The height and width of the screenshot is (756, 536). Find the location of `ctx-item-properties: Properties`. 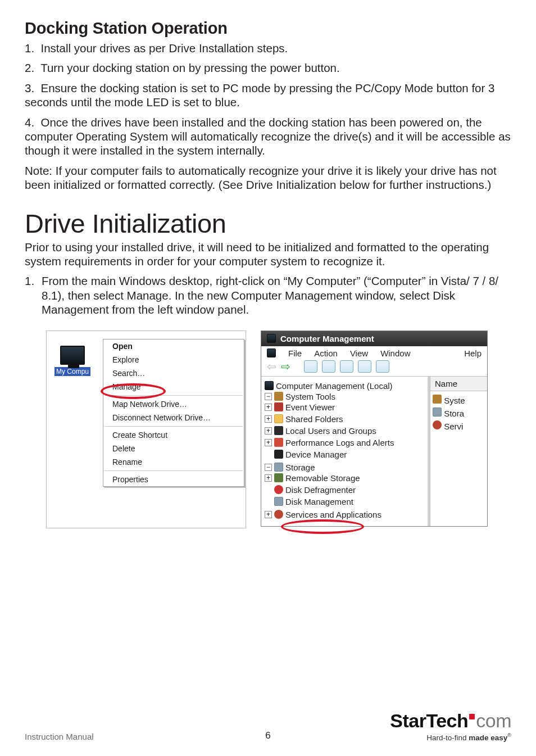

ctx-item-properties: Properties is located at coordinates (174, 479).